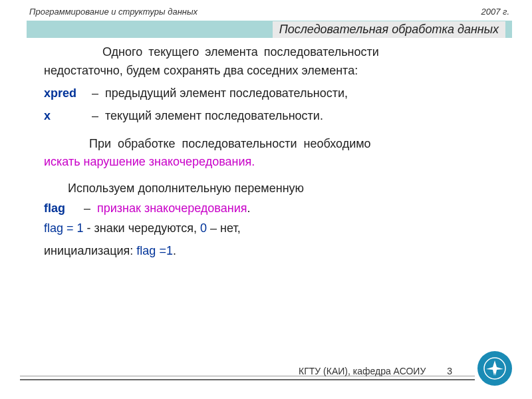  What do you see at coordinates (270, 162) in the screenshot?
I see `para2-highlight: искать нарушение знакочередования.` at bounding box center [270, 162].